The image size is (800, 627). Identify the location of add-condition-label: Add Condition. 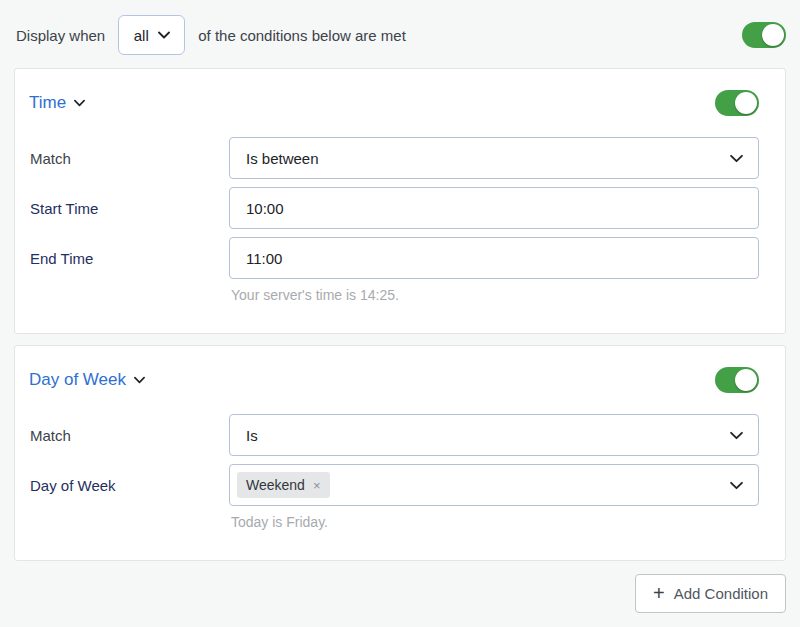
(721, 594).